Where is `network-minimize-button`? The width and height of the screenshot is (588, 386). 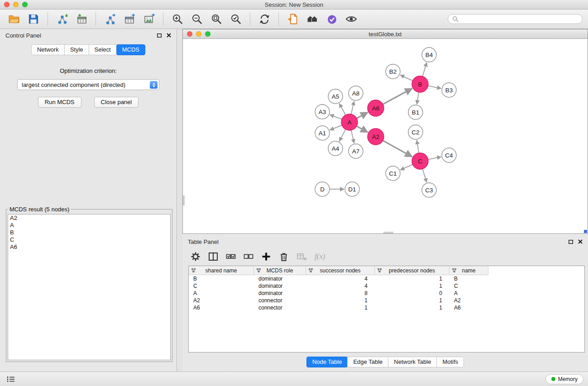
network-minimize-button is located at coordinates (199, 34).